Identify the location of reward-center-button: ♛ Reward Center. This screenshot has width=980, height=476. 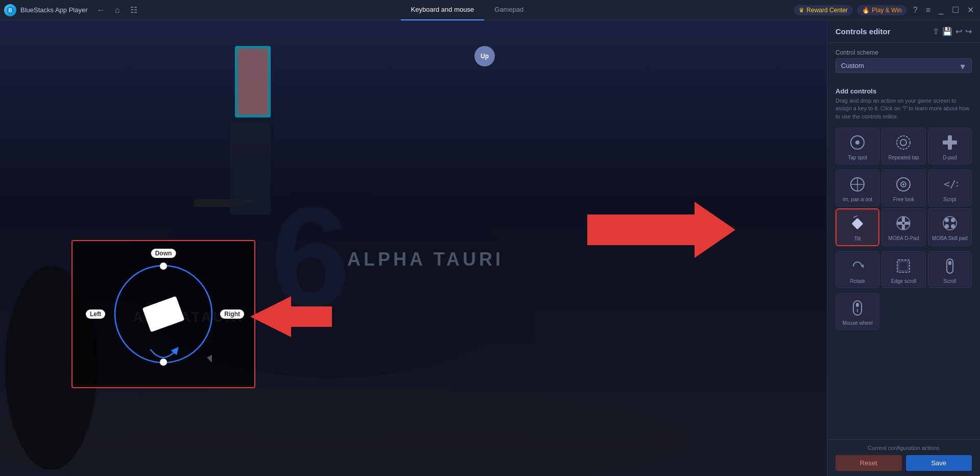
(823, 10).